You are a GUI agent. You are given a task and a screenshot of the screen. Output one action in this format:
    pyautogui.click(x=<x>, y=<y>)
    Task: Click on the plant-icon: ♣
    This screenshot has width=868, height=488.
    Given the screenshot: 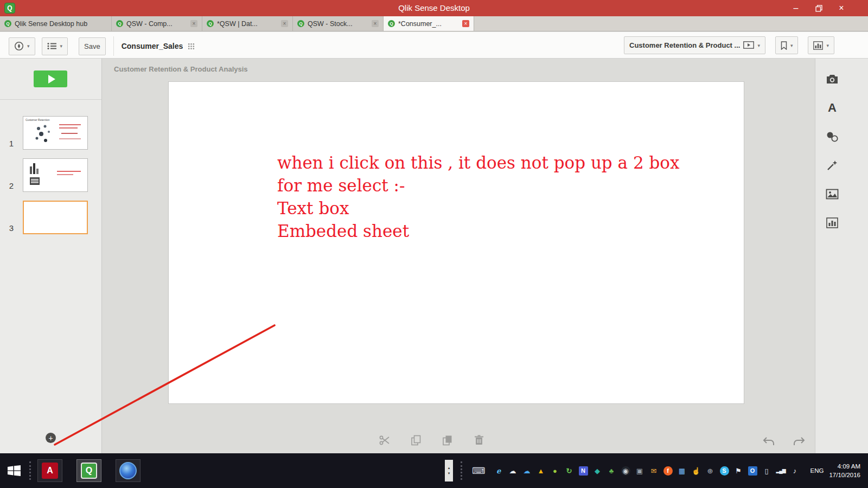 What is the action you would take?
    pyautogui.click(x=612, y=471)
    